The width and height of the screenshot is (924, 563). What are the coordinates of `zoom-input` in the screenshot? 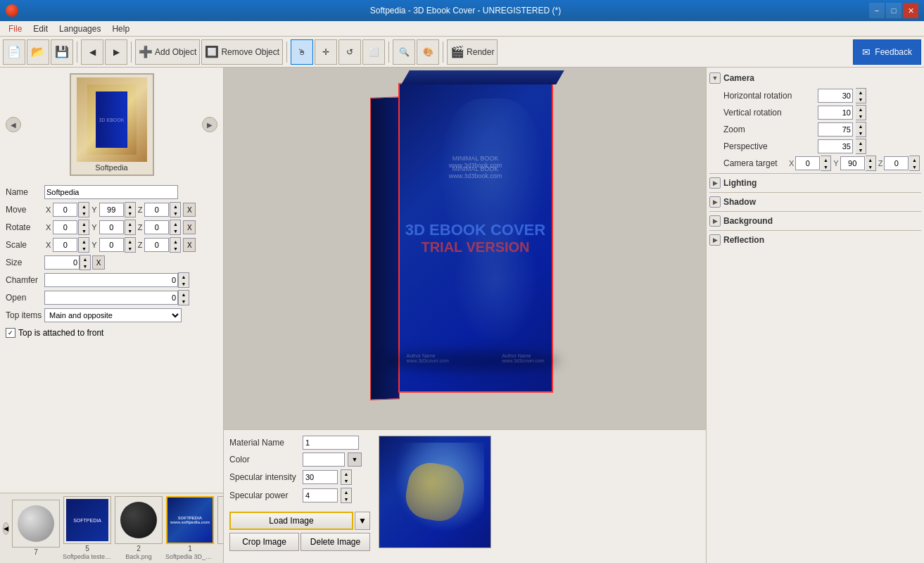 It's located at (835, 129).